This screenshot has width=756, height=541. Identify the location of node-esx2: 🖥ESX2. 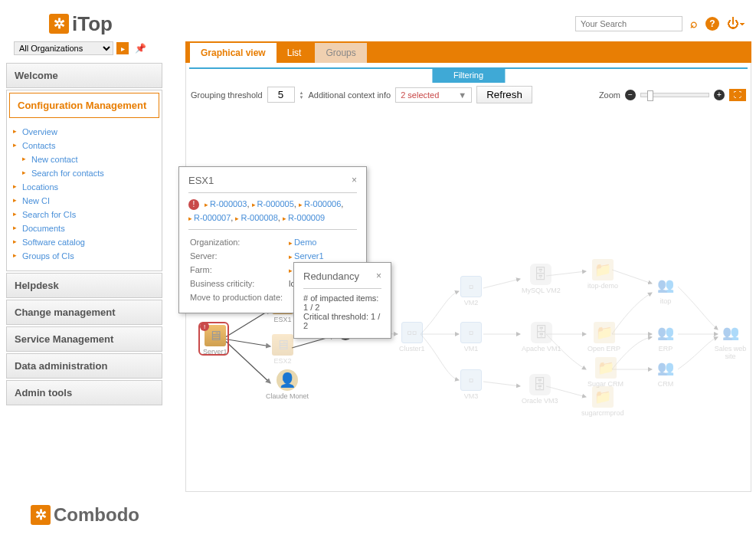
(283, 349).